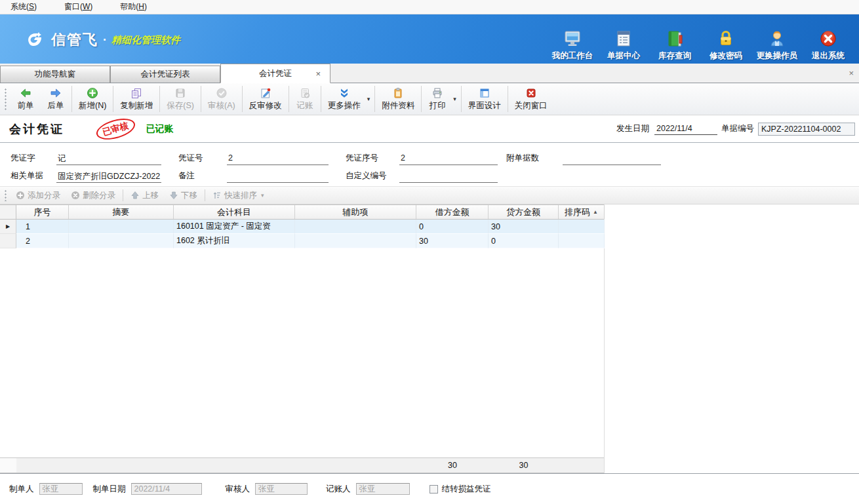 The image size is (859, 504). Describe the element at coordinates (523, 465) in the screenshot. I see `total-credit: 30` at that location.